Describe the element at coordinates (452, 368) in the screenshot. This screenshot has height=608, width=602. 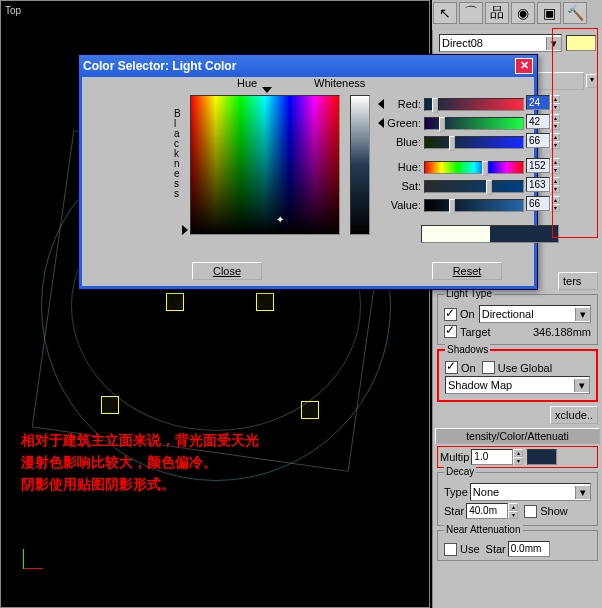
I see `shadows-on-checkbox` at that location.